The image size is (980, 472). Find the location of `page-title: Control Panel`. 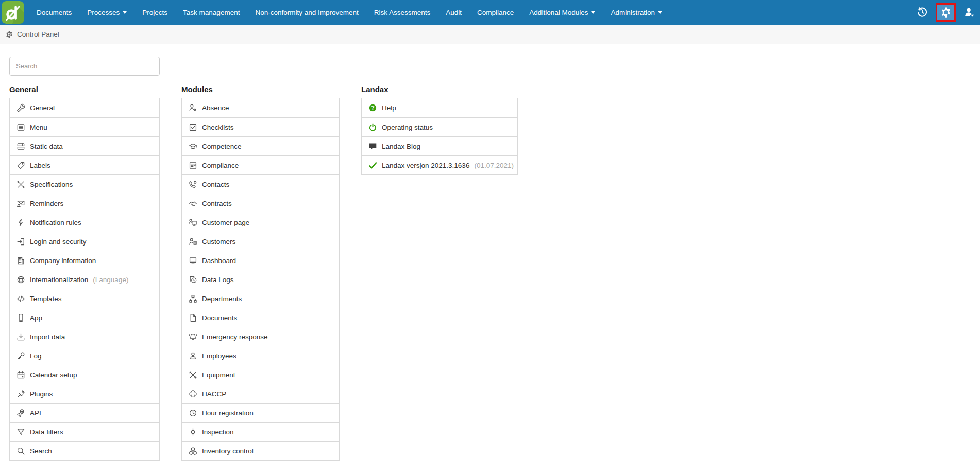

page-title: Control Panel is located at coordinates (38, 34).